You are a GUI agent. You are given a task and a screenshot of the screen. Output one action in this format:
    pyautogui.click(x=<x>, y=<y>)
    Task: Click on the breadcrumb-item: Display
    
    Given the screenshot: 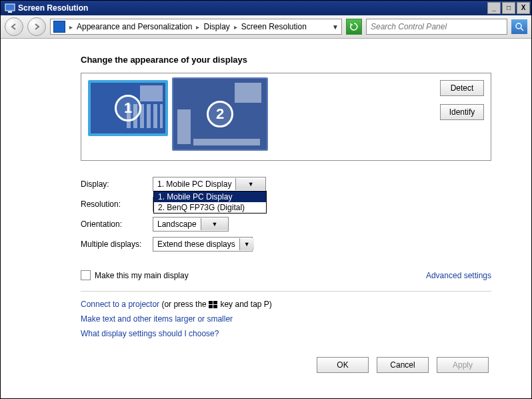 What is the action you would take?
    pyautogui.click(x=216, y=27)
    